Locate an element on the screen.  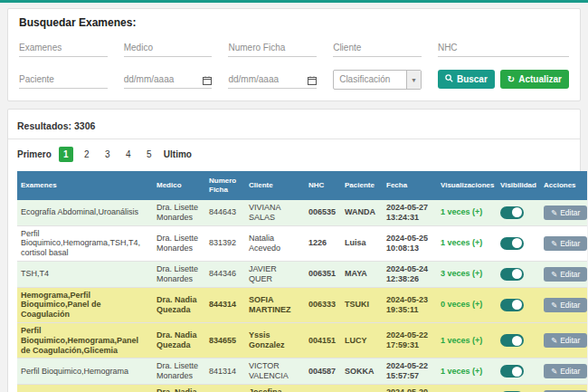
cell-paciente: Luisa is located at coordinates (362, 243).